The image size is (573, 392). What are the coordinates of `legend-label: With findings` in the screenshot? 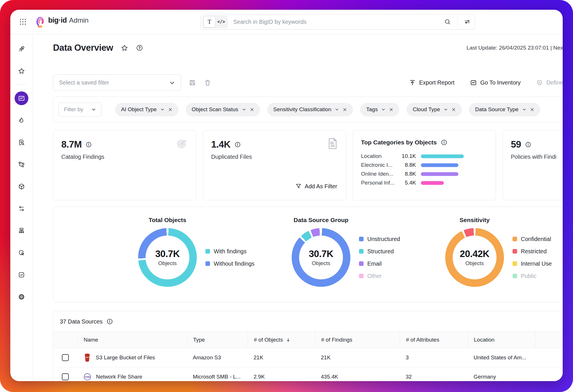 It's located at (230, 252).